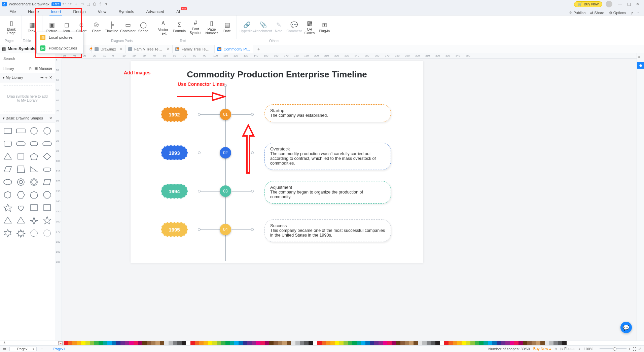 The image size is (644, 352). What do you see at coordinates (630, 349) in the screenshot?
I see `zoom-in-icon: +` at bounding box center [630, 349].